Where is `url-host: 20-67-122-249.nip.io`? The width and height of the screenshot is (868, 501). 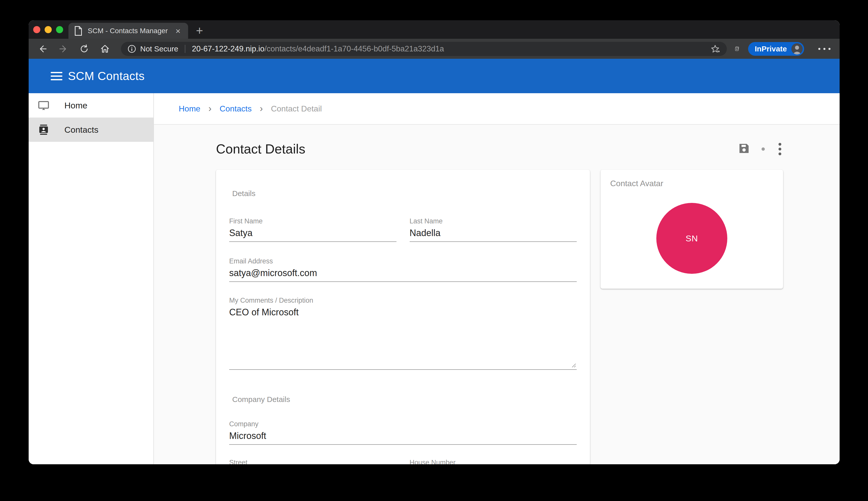
url-host: 20-67-122-249.nip.io is located at coordinates (228, 49).